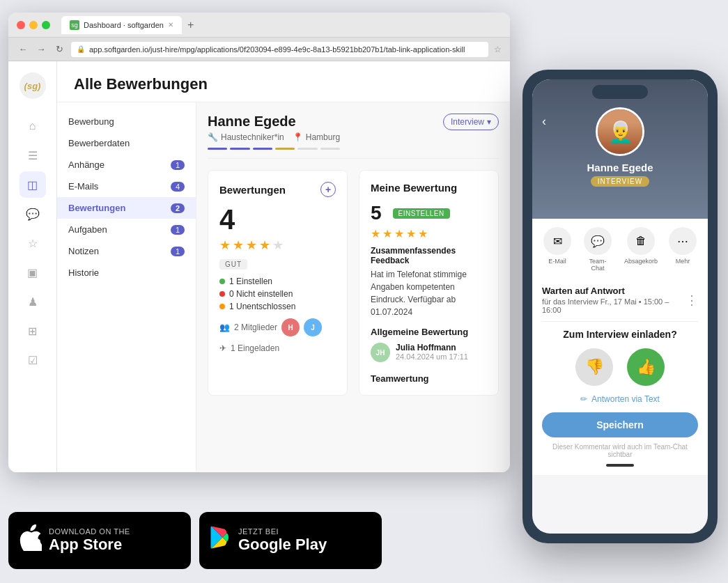 The width and height of the screenshot is (728, 583). What do you see at coordinates (277, 245) in the screenshot?
I see `ratings-stars: ★ ★ ★ ★ ★` at bounding box center [277, 245].